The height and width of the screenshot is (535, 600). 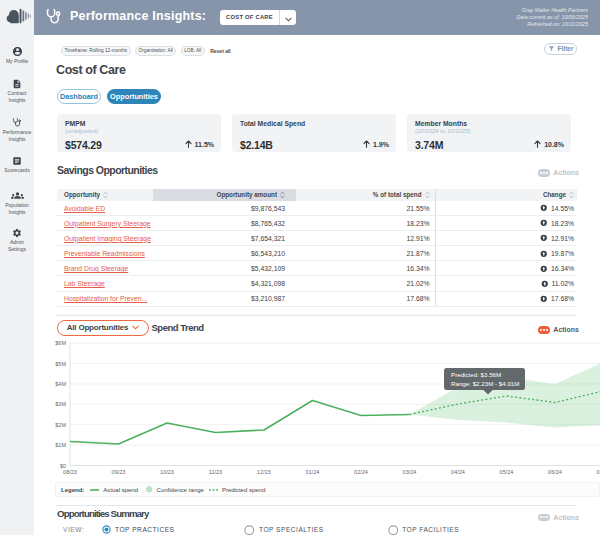 I want to click on svg-text: $2M, so click(x=60, y=425).